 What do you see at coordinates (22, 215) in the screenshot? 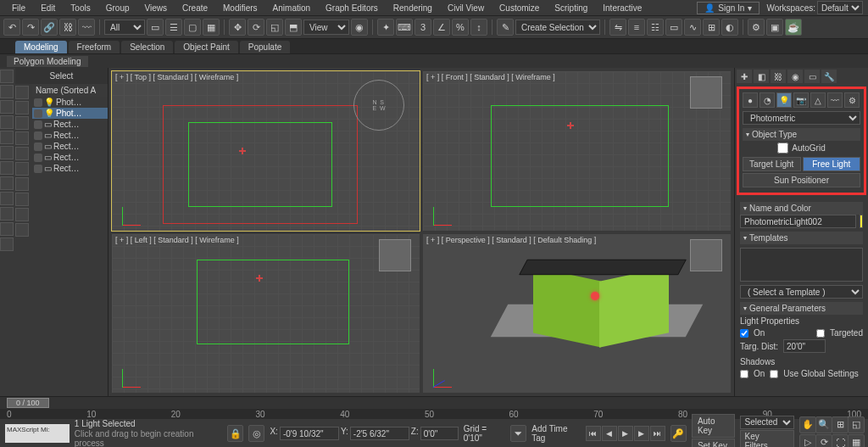
I see `filter-hidden-icon` at bounding box center [22, 215].